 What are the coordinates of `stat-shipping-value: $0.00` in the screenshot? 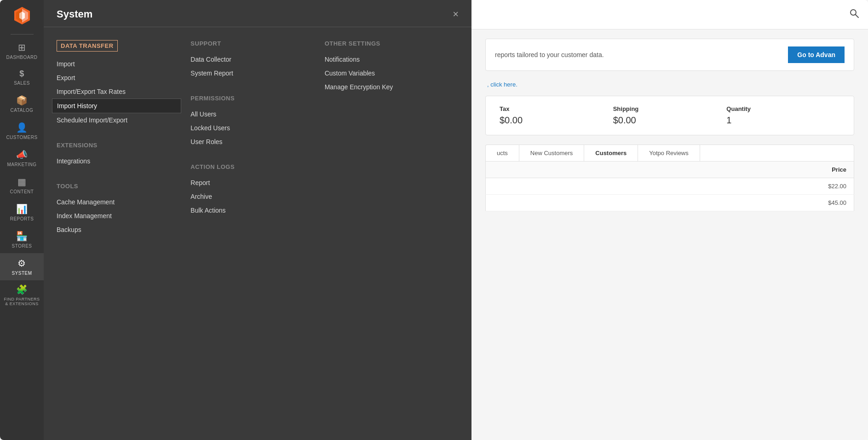 It's located at (670, 121).